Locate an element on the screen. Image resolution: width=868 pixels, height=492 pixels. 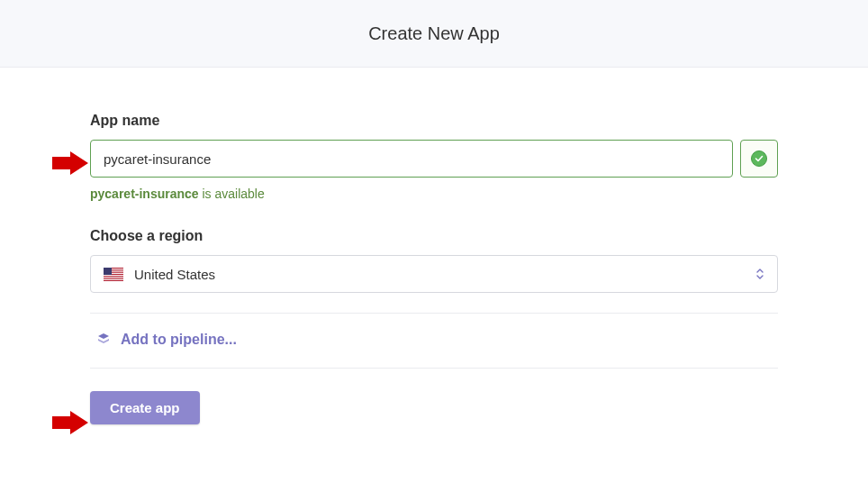
page-header: Create New App is located at coordinates (434, 34).